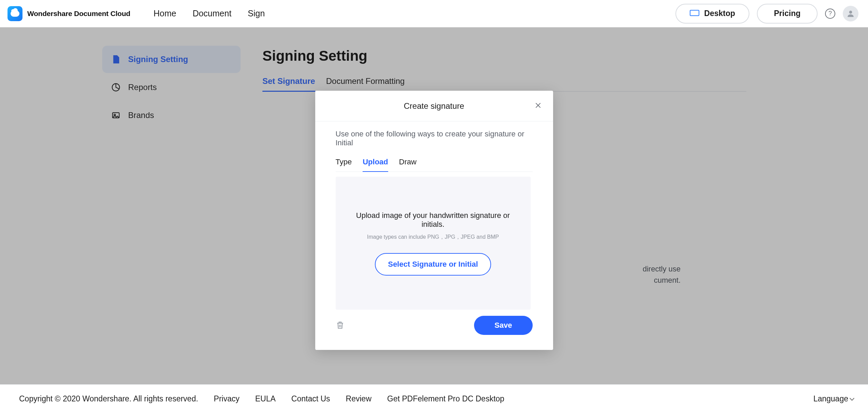  I want to click on save-button: Save, so click(503, 325).